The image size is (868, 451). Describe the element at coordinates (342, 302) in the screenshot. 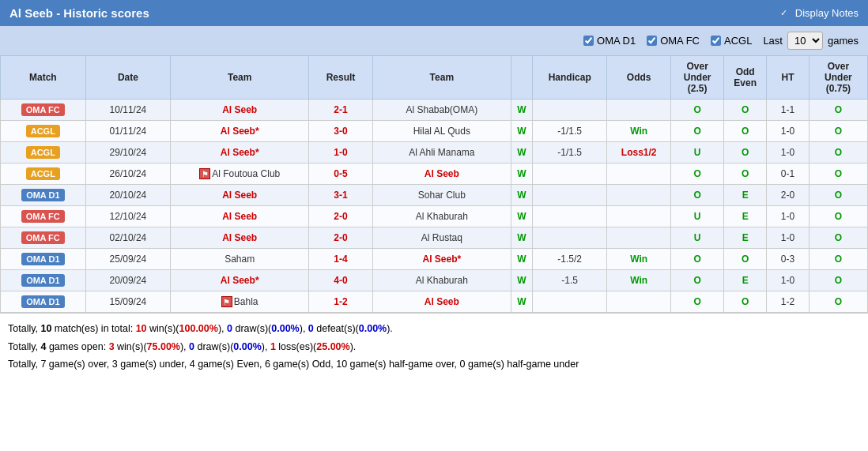

I see `result-cell: 1-2` at that location.